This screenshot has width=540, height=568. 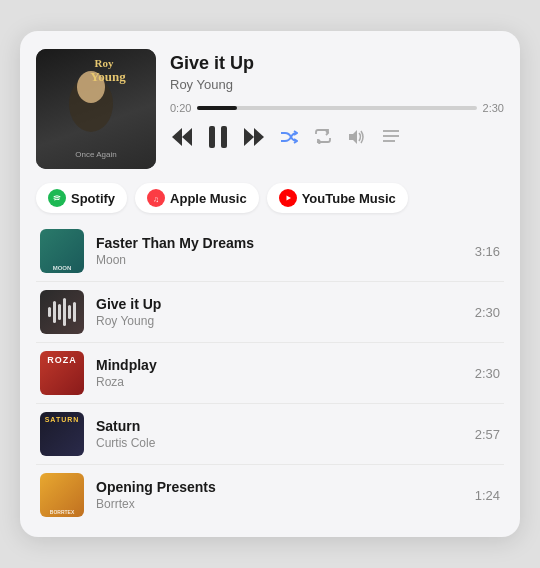 What do you see at coordinates (270, 252) in the screenshot?
I see `track-item: MOON Faster Than My Dreams Moon 3:16` at bounding box center [270, 252].